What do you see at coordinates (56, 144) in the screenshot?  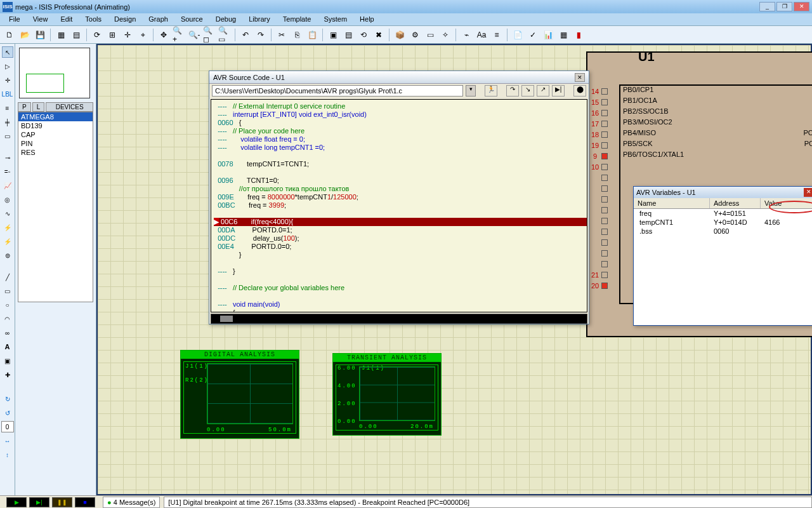 I see `device-item: PIN` at bounding box center [56, 144].